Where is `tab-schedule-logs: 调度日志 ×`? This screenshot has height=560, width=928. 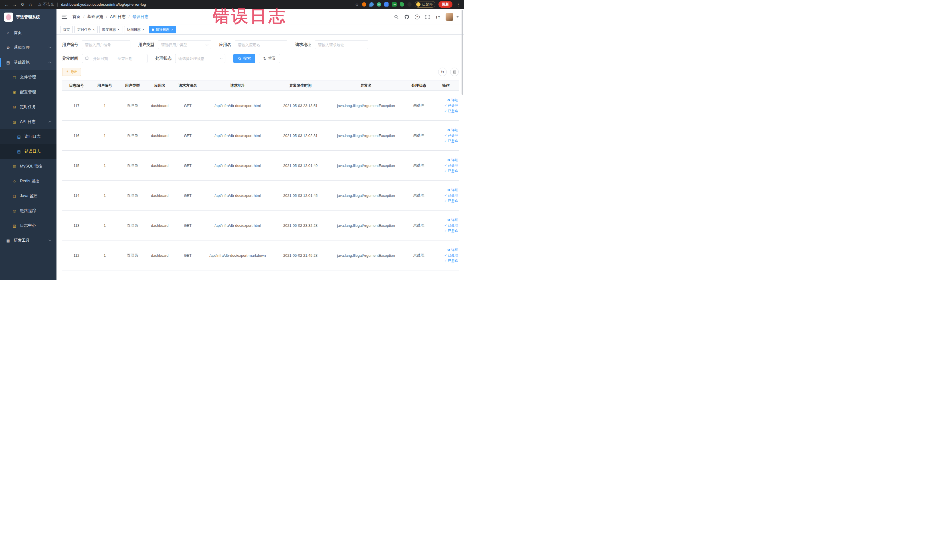 tab-schedule-logs: 调度日志 × is located at coordinates (111, 30).